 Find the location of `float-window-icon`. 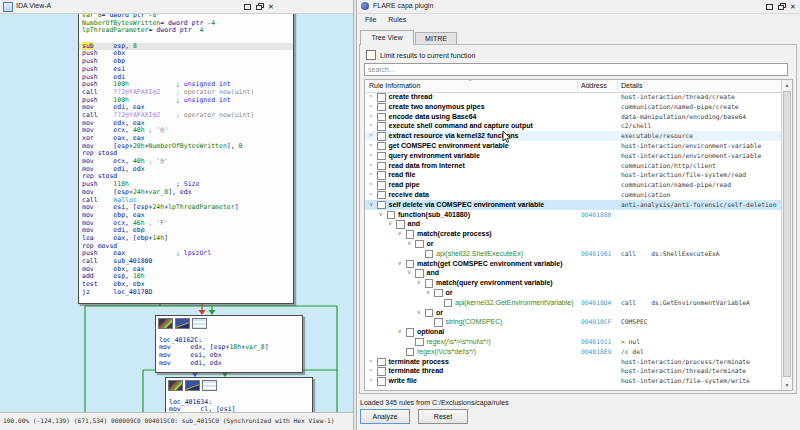

float-window-icon is located at coordinates (781, 6).